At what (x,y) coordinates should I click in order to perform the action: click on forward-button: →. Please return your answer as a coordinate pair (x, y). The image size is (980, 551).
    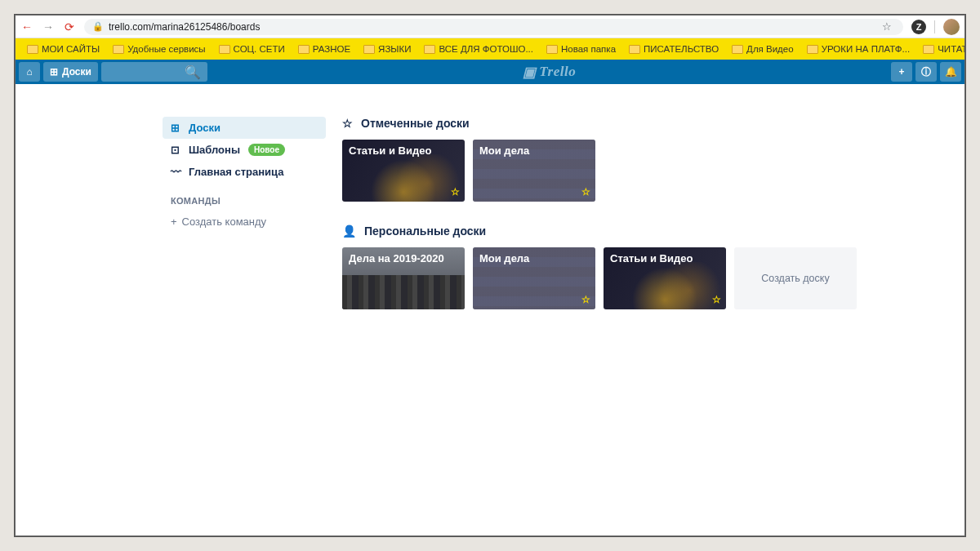
    Looking at the image, I should click on (48, 27).